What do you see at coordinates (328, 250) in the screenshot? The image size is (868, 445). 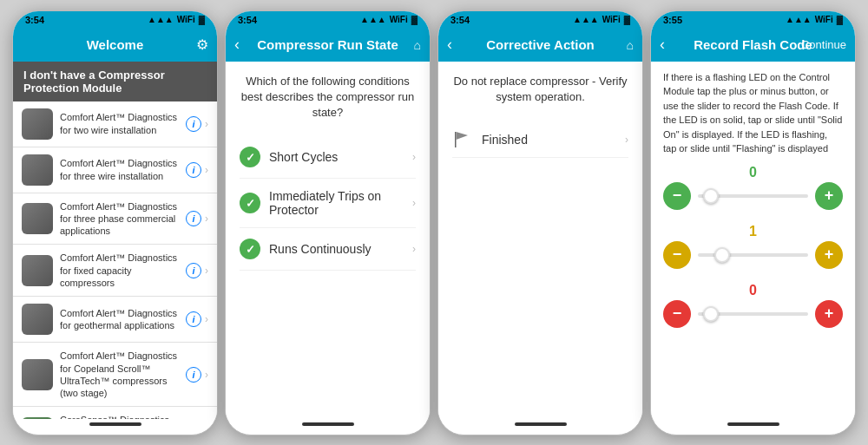 I see `run-state-item-3: Runs Continuously ›` at bounding box center [328, 250].